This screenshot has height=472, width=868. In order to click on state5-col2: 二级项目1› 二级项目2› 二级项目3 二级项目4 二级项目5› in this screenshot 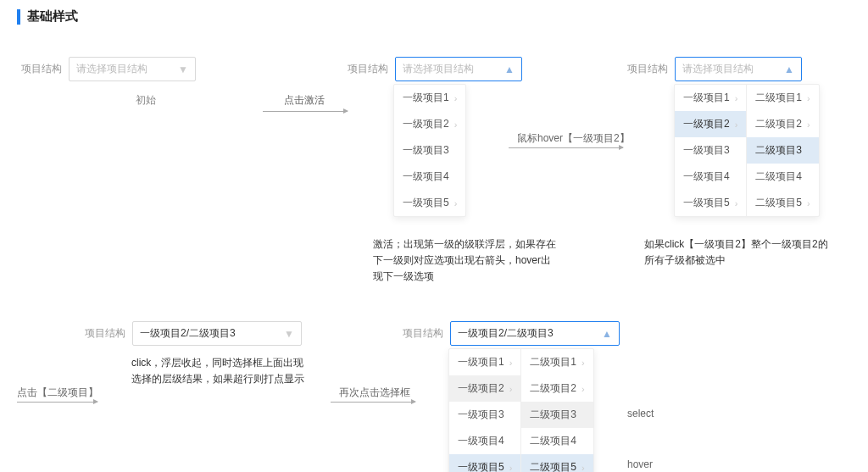, I will do `click(556, 410)`.